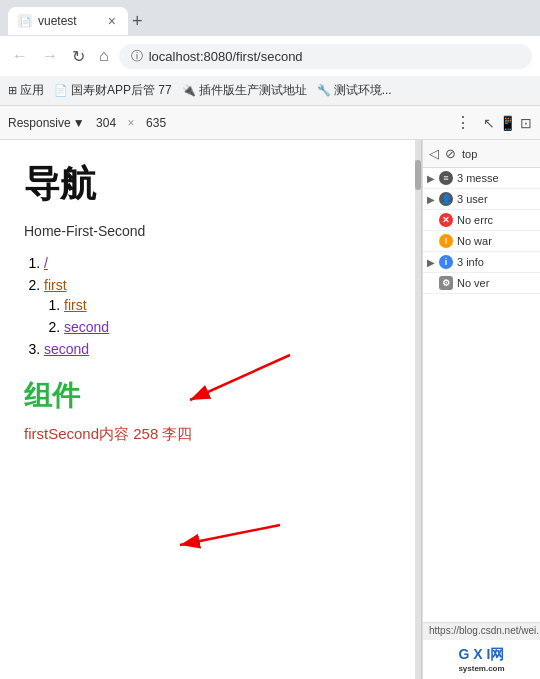  Describe the element at coordinates (482, 395) in the screenshot. I see `devtools-rows: ▶ ≡ 3 messe ▶ 👤 3 user ▶ ✕ No errc ▶ ! N…` at that location.